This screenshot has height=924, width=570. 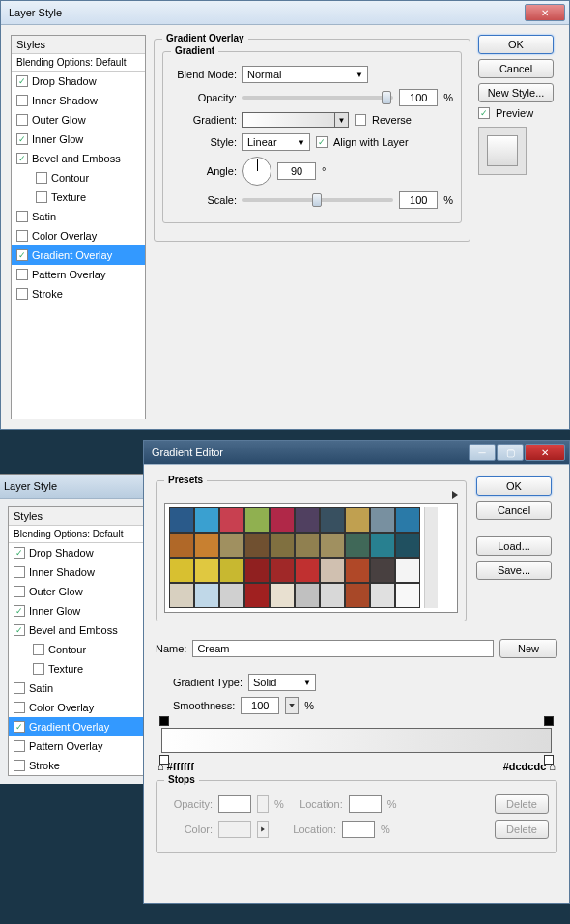 I want to click on style-select: Linear▼, so click(x=276, y=142).